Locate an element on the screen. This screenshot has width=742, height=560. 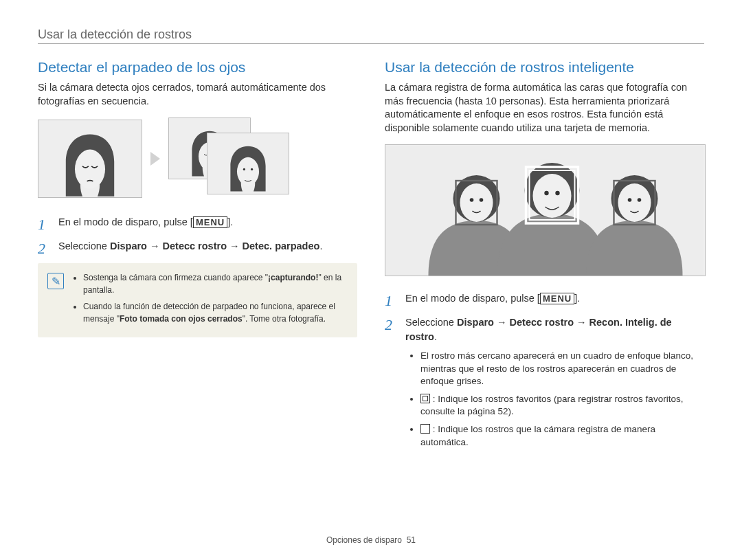
auto-frame-icon is located at coordinates (425, 429).